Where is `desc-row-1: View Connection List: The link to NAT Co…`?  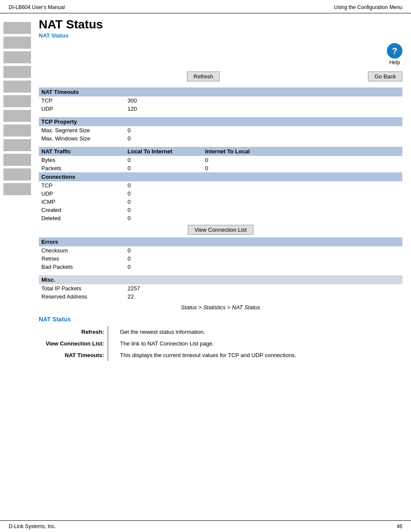 desc-row-1: View Connection List: The link to NAT Co… is located at coordinates (221, 344).